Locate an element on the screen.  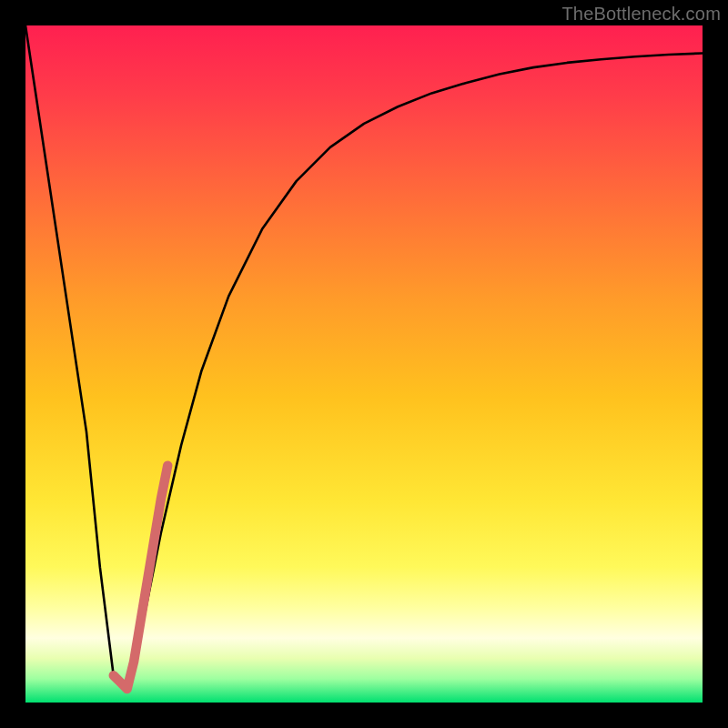
accent-segment is located at coordinates (141, 578).